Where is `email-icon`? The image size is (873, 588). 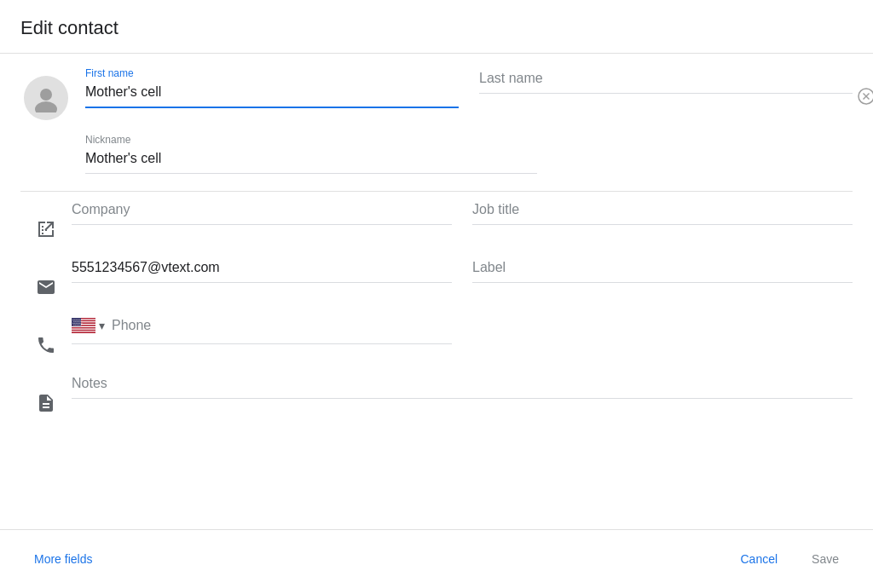
email-icon is located at coordinates (46, 287).